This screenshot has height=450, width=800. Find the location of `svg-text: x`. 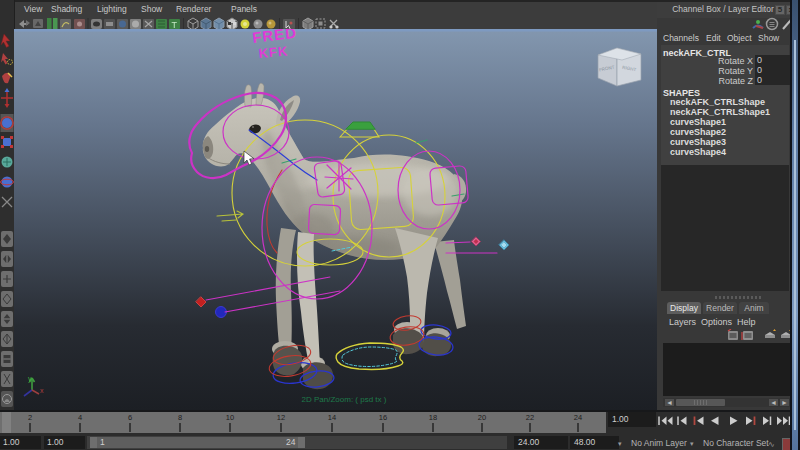

svg-text: x is located at coordinates (42, 390).